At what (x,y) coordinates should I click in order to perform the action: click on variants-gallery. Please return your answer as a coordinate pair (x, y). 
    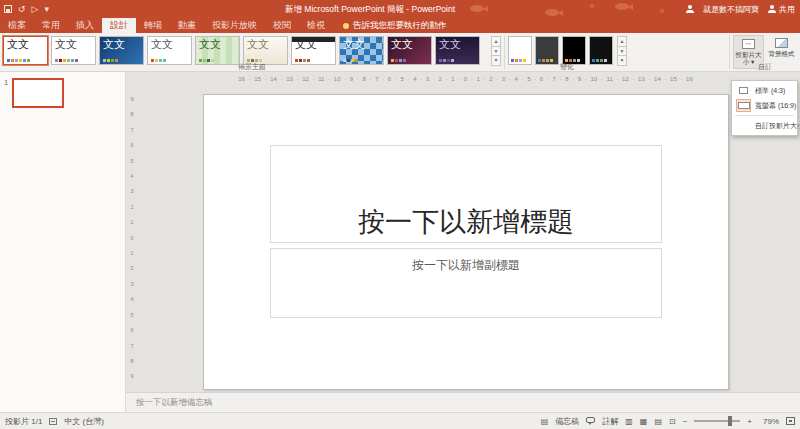
    Looking at the image, I should click on (560, 50).